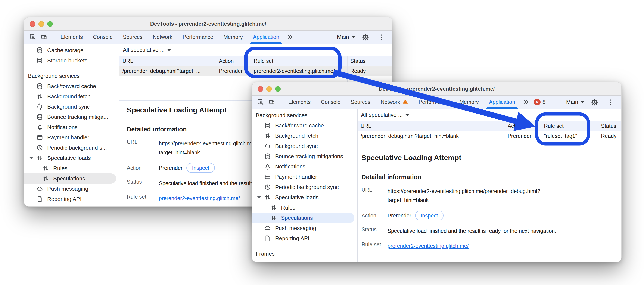 The height and width of the screenshot is (285, 644). I want to click on sidebar-item-bounce-tracking-mitiga: Bounce tracking mitiga..., so click(70, 117).